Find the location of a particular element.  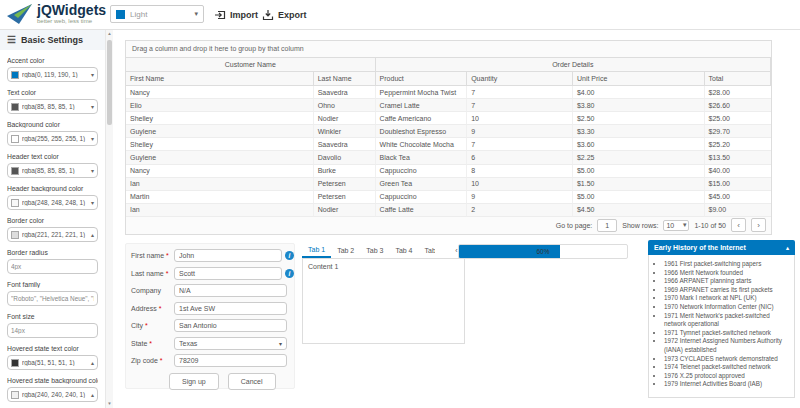

rows-per-page-select: 10 ▾ is located at coordinates (676, 226).